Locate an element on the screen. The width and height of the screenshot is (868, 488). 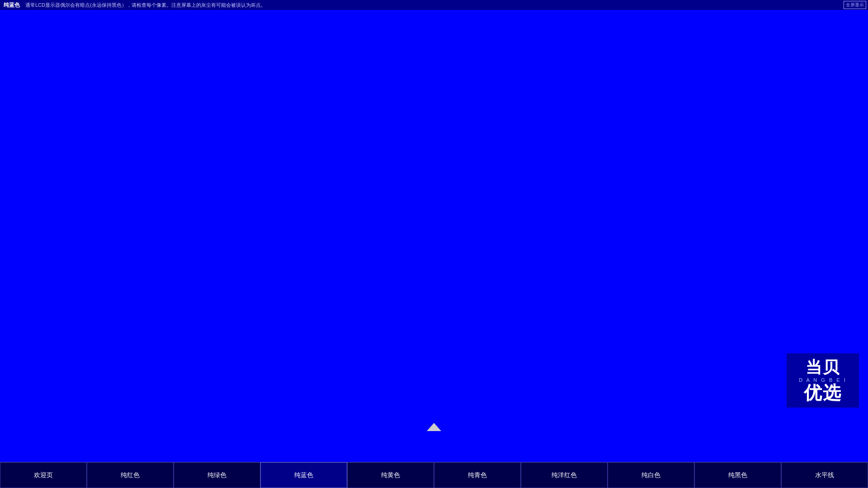
nav-item-纯黄色: 纯黄色 is located at coordinates (391, 475).